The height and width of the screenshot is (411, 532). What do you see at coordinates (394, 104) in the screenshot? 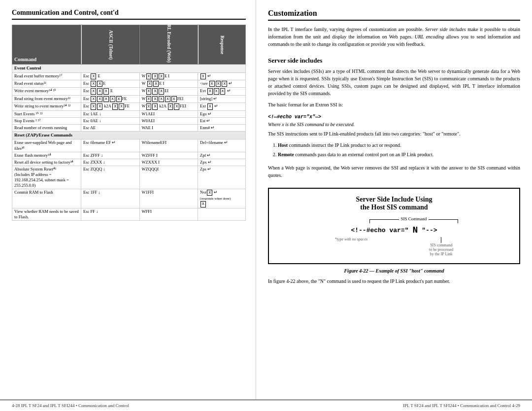
I see `format-label: The basic format for an Extron SSI is:` at bounding box center [394, 104].